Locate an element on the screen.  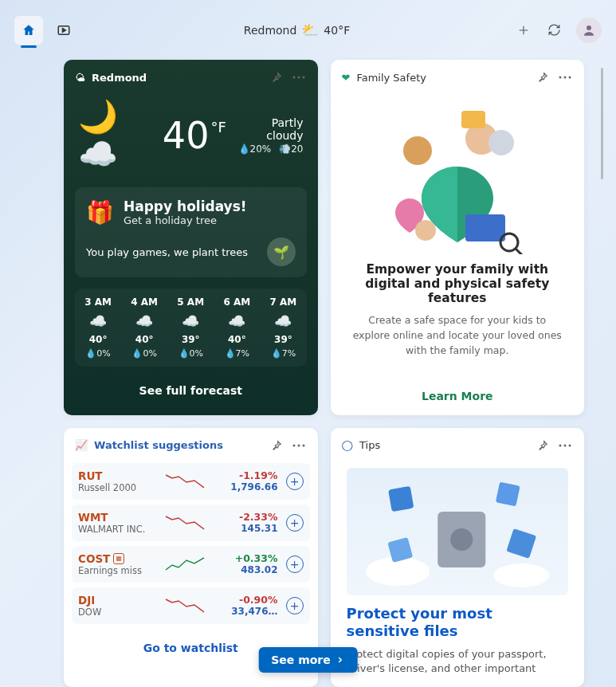
tree-icon: 🌱 is located at coordinates (281, 252).